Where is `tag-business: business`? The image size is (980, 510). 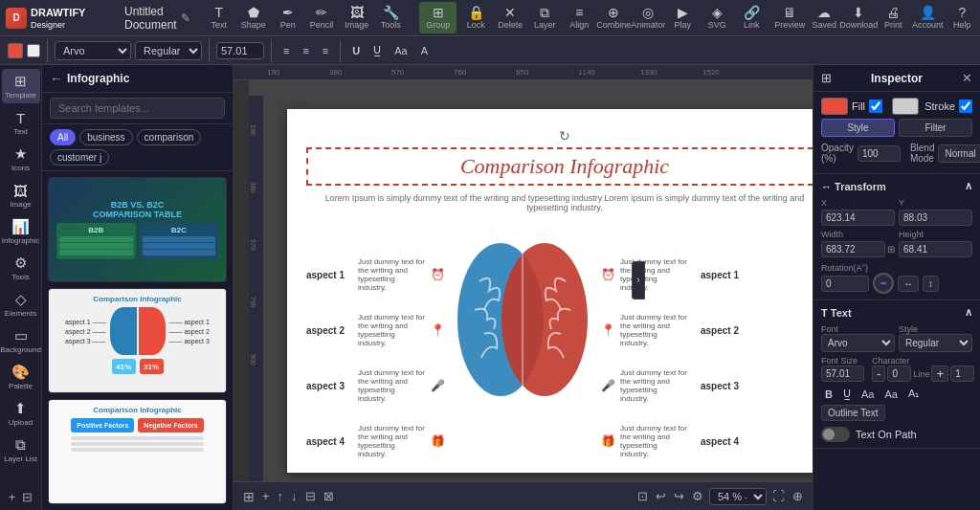
tag-business: business is located at coordinates (105, 138).